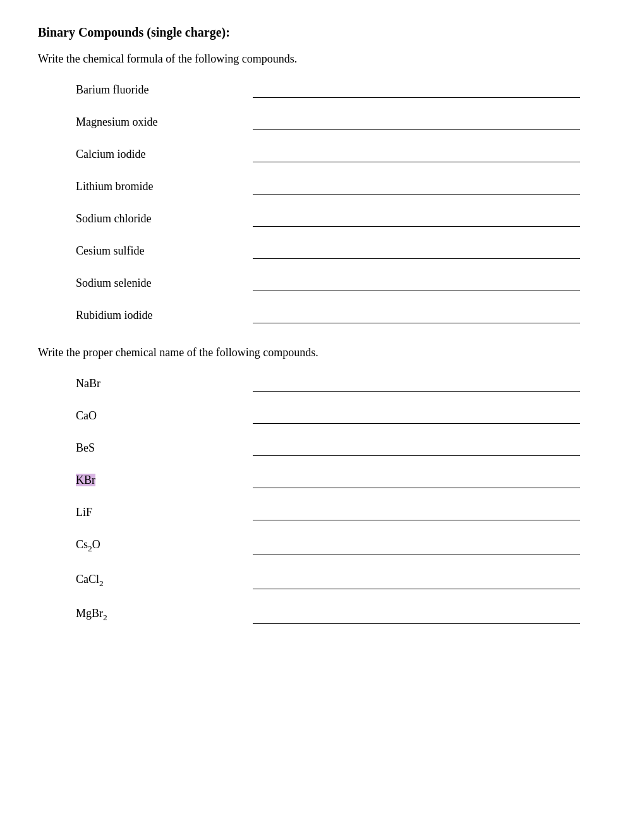 This screenshot has width=618, height=840. I want to click on table-row: Sodium chloride, so click(328, 220).